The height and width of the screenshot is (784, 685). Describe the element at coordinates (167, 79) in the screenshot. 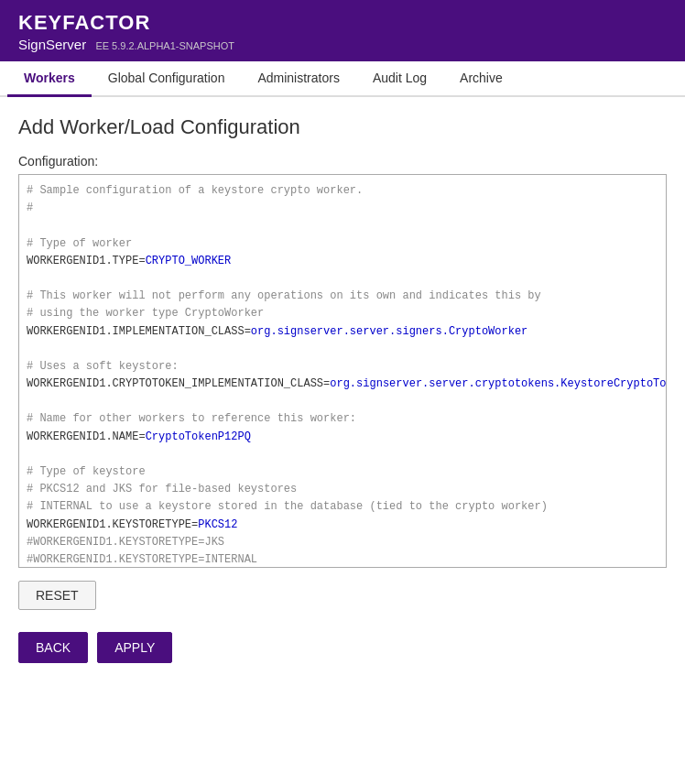

I see `nav-item-global-configuration: Global Configuration` at that location.